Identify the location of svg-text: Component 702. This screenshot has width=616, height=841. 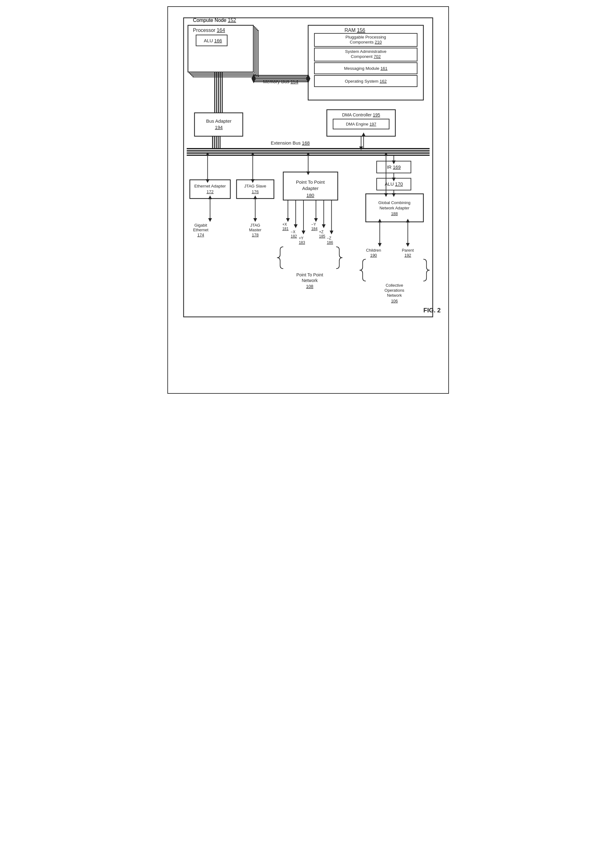
(366, 57).